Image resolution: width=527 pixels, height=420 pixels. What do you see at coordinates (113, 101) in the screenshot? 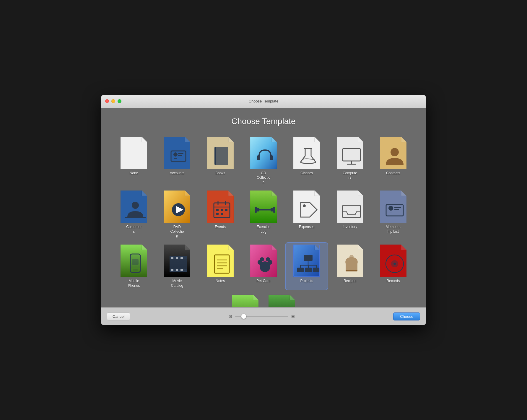
I see `minimize-button` at bounding box center [113, 101].